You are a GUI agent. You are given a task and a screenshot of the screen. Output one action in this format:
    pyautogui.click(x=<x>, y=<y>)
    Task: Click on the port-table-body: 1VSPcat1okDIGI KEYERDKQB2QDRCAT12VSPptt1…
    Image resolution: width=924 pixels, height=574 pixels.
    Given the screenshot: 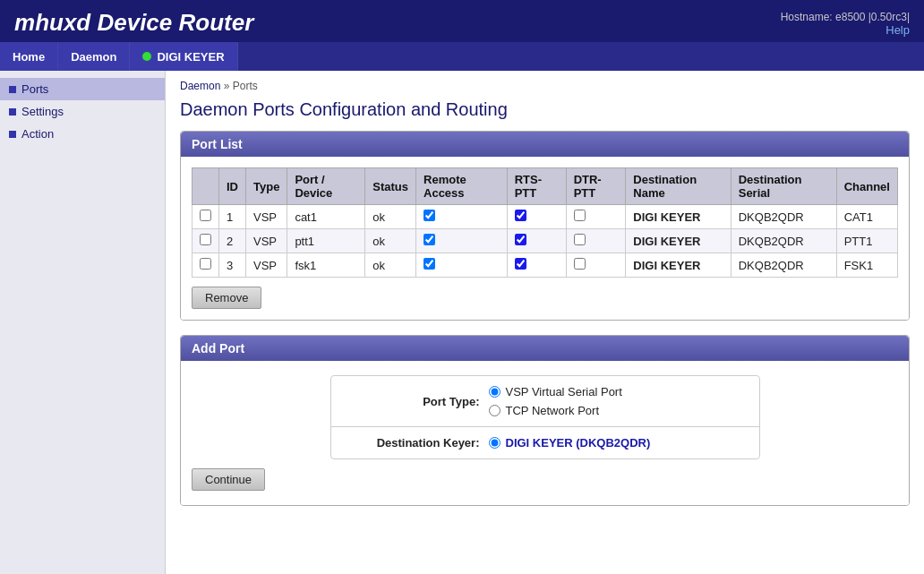 What is the action you would take?
    pyautogui.click(x=545, y=242)
    